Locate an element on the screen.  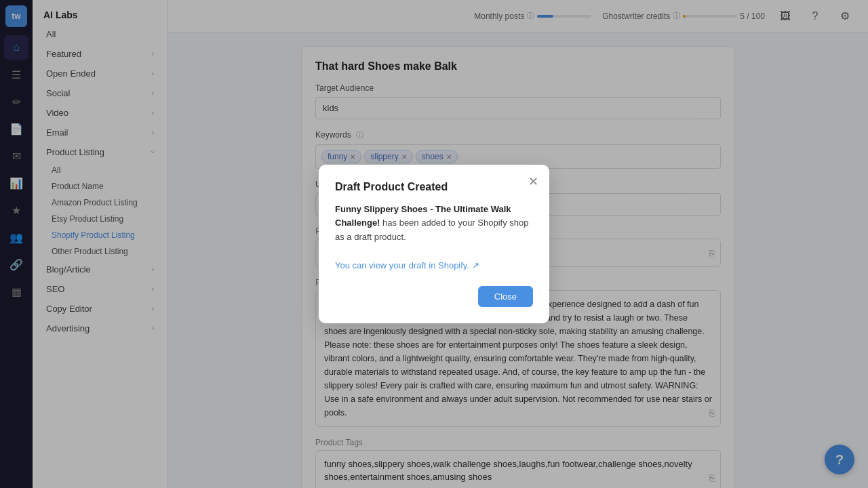
modal-close-button: ✕ is located at coordinates (533, 182).